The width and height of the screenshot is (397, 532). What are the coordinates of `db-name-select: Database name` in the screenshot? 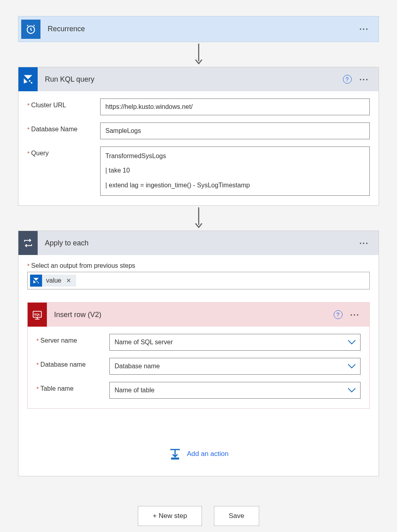 It's located at (235, 366).